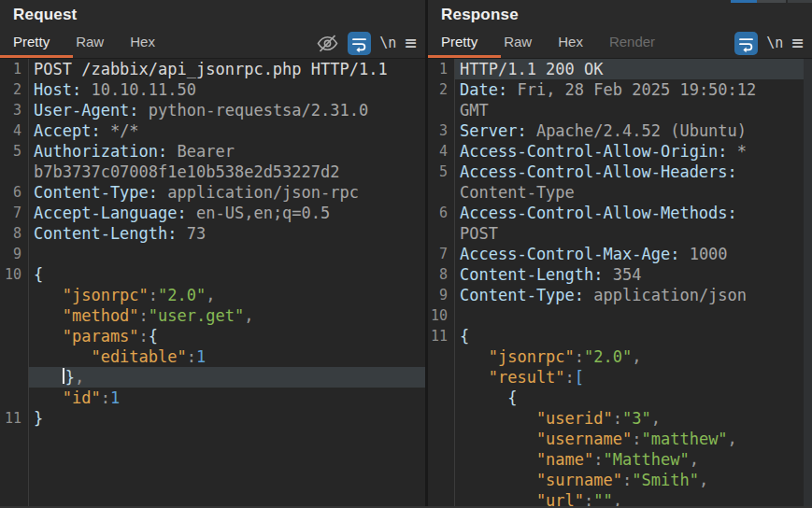 This screenshot has height=508, width=812. I want to click on code-row: 9, so click(213, 254).